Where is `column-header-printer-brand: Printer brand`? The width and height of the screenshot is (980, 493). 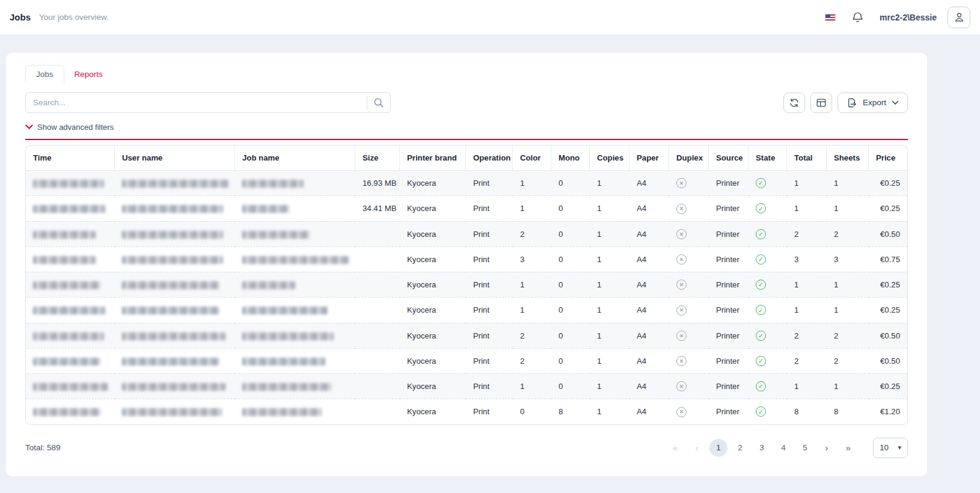 column-header-printer-brand: Printer brand is located at coordinates (433, 158).